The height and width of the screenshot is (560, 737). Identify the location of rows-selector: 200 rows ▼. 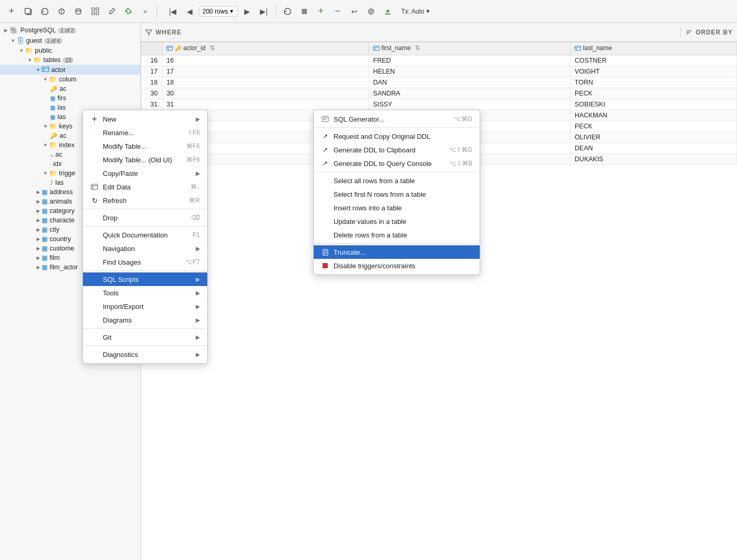
(218, 11).